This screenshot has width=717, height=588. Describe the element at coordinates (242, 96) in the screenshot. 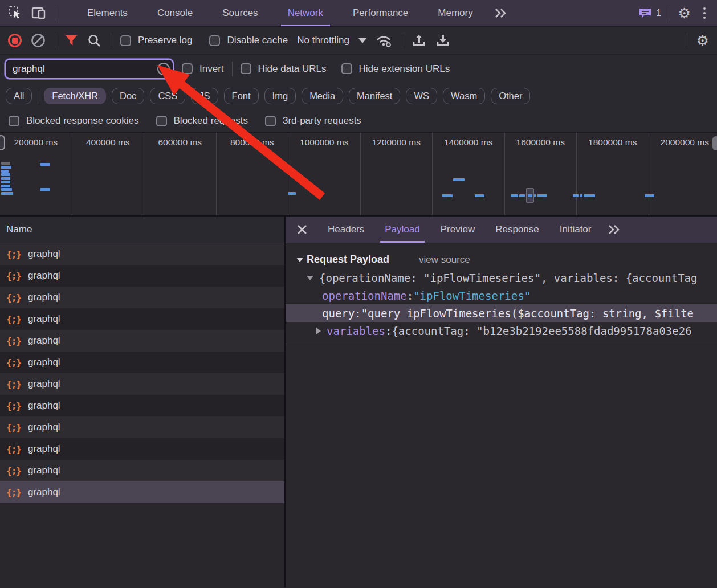

I see `chip-font: Font` at that location.